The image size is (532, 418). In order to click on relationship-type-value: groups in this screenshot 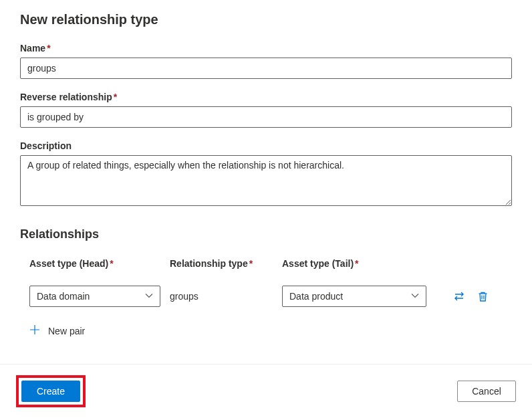, I will do `click(184, 296)`.